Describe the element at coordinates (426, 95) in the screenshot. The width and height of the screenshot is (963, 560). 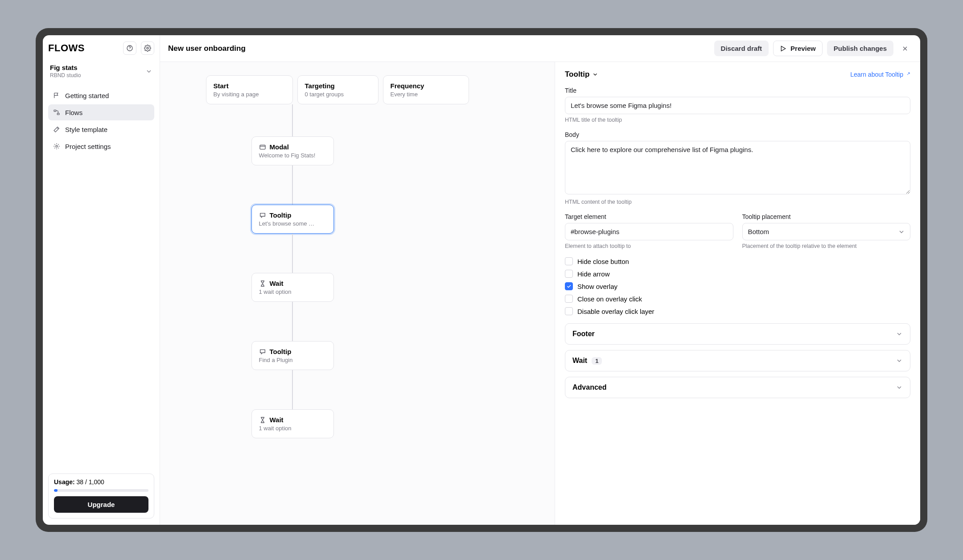
I see `card-subtitle: Every time` at that location.